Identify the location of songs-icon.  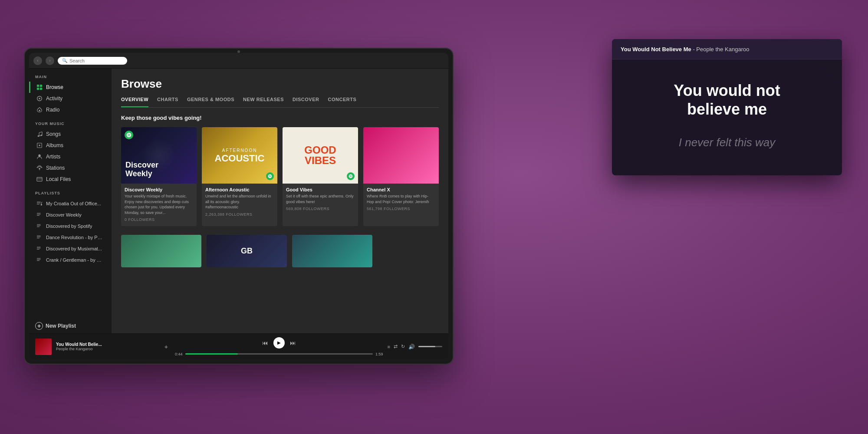
(39, 134).